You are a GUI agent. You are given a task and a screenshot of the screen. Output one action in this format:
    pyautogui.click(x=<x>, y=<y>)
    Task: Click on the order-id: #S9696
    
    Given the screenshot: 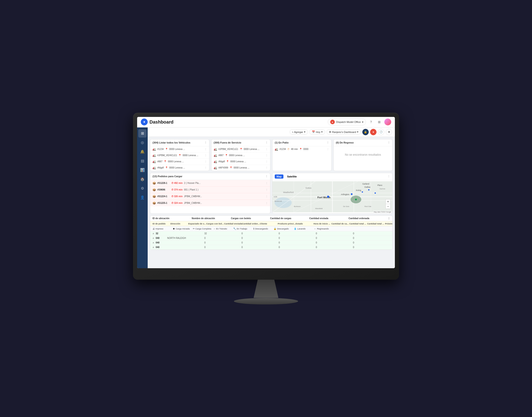 What is the action you would take?
    pyautogui.click(x=164, y=190)
    